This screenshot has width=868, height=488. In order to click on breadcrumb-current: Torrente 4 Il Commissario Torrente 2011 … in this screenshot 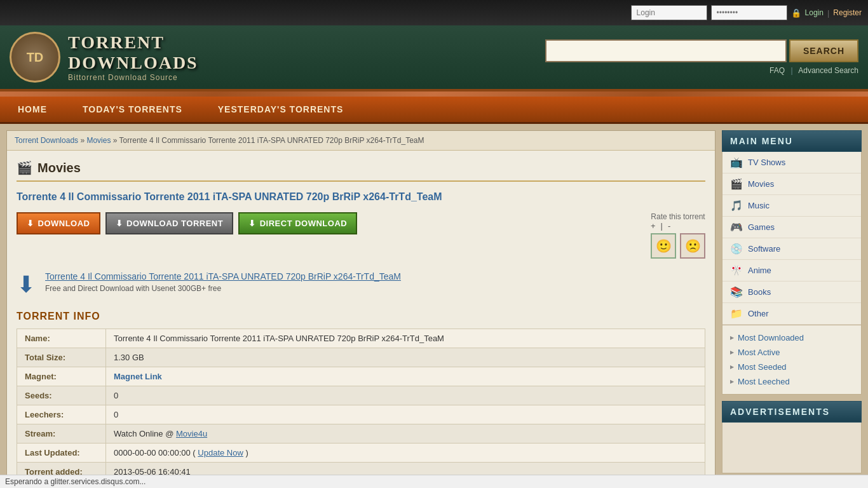, I will do `click(272, 140)`.